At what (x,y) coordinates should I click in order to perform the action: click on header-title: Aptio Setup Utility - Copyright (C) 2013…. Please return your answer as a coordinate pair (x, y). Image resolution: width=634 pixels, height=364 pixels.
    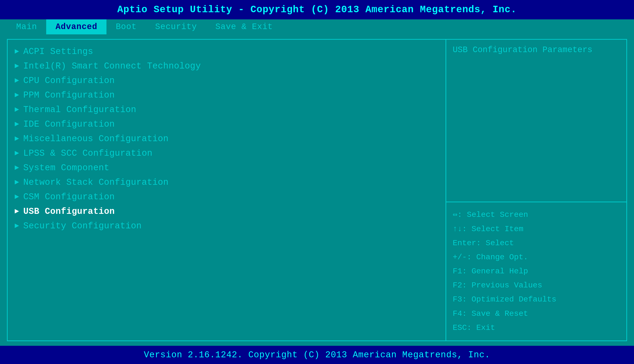
    Looking at the image, I should click on (317, 10).